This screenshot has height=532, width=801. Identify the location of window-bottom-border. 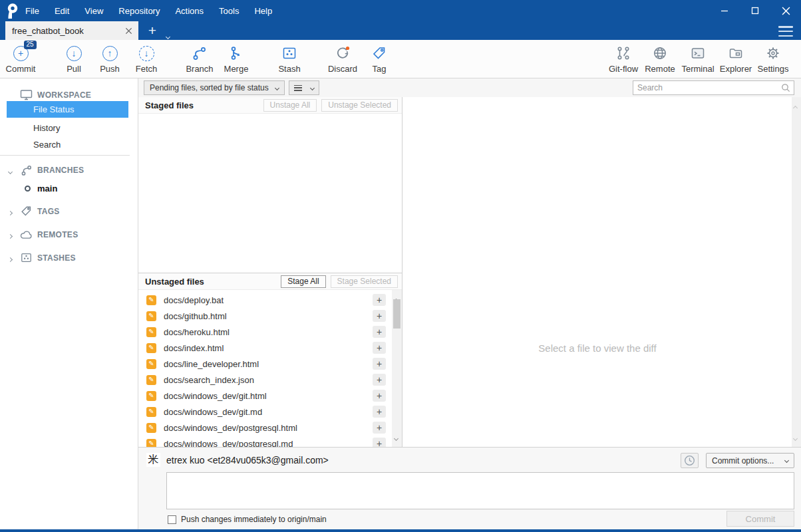
(400, 531).